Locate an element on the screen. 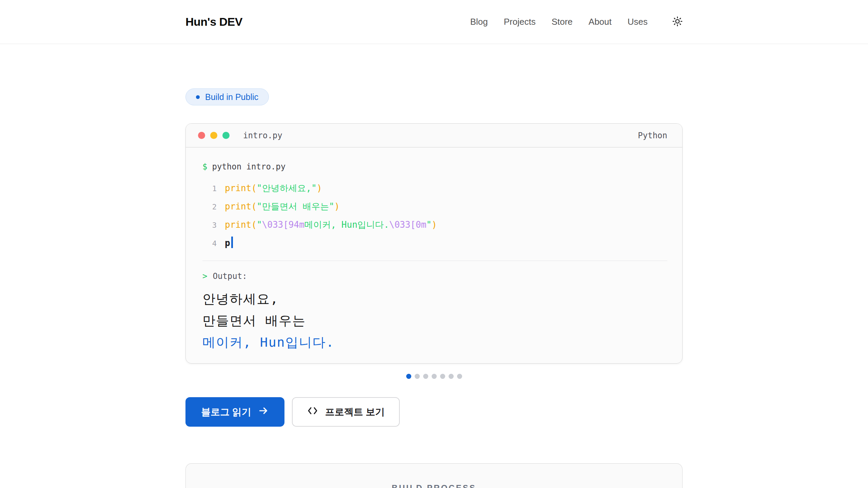  output-label: >Output: is located at coordinates (435, 276).